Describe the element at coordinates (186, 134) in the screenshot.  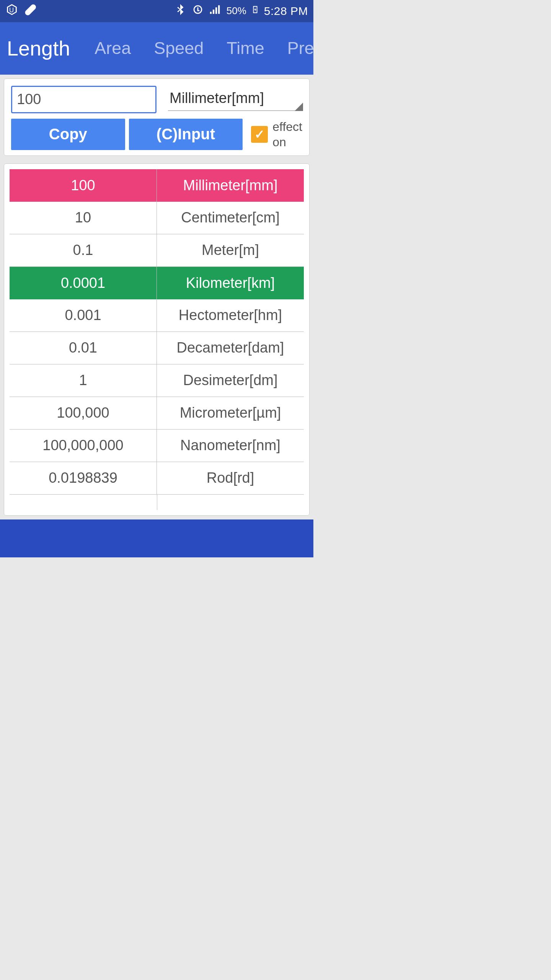
I see `cinput-button: (C)Input` at that location.